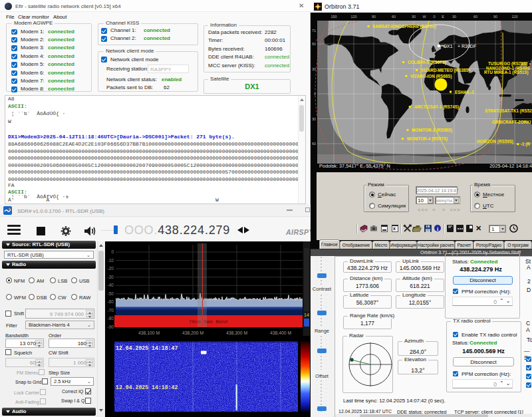  Describe the element at coordinates (111, 269) in the screenshot. I see `svg-text: -20` at that location.